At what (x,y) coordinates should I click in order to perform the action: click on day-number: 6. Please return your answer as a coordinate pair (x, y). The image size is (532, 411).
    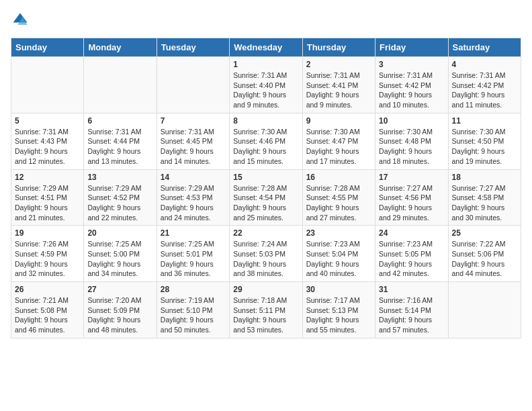
    Looking at the image, I should click on (120, 121).